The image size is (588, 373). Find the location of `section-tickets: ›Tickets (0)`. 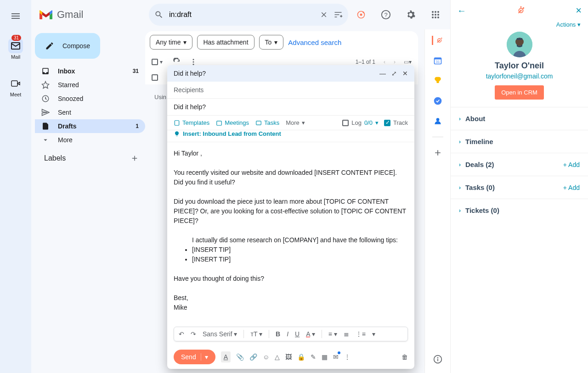

section-tickets: ›Tickets (0) is located at coordinates (519, 210).